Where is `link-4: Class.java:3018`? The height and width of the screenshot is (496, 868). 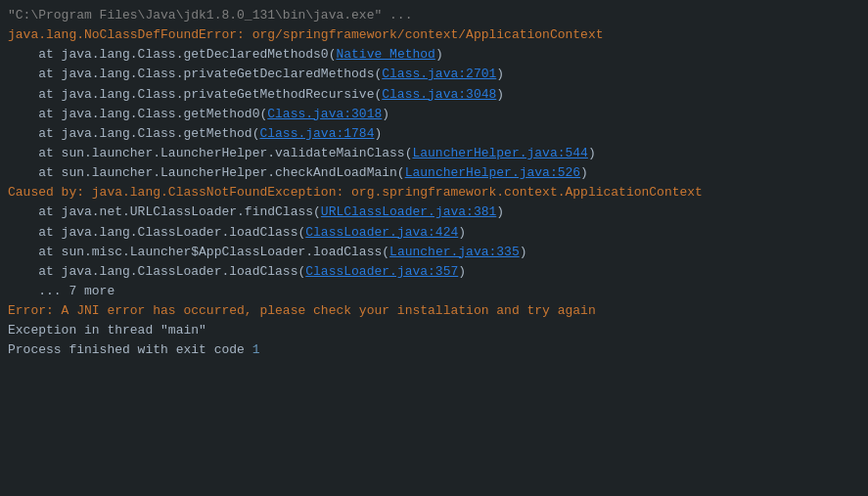
link-4: Class.java:3018 is located at coordinates (325, 113).